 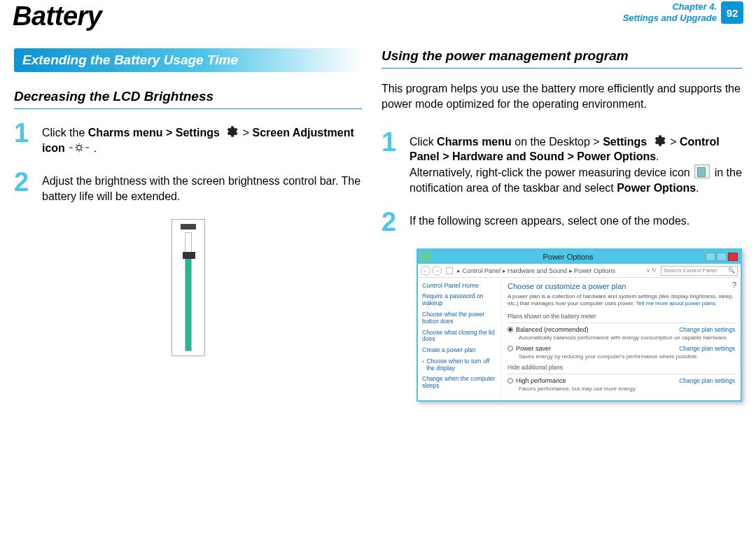 I want to click on bold-text: Charms menu > Settings, so click(x=154, y=133).